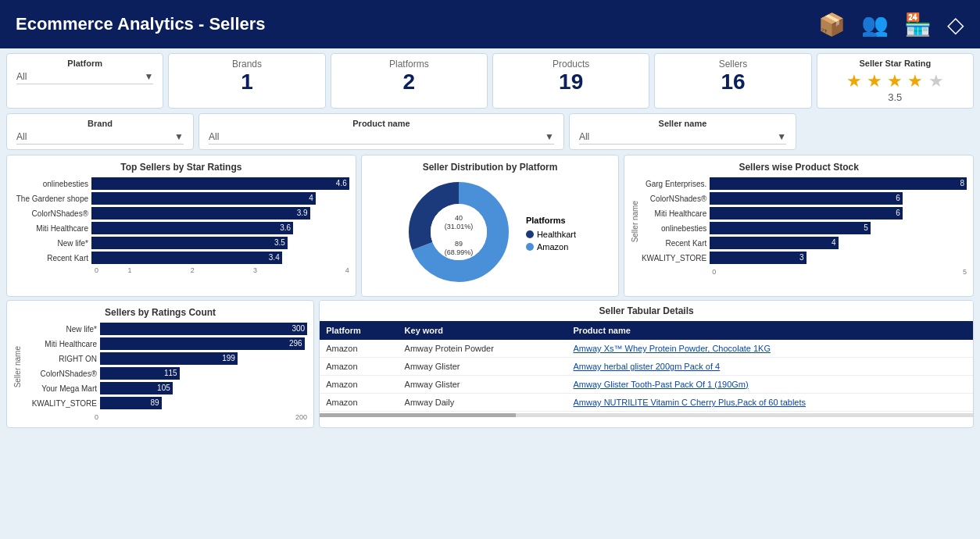 The height and width of the screenshot is (539, 980). I want to click on bar-row: Garg Enterprises. 8, so click(803, 184).